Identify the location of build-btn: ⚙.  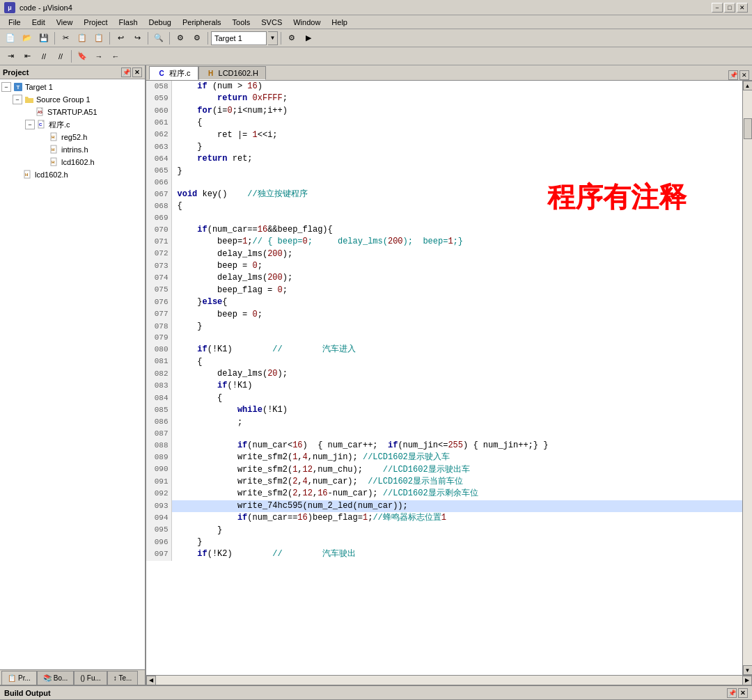
(180, 38).